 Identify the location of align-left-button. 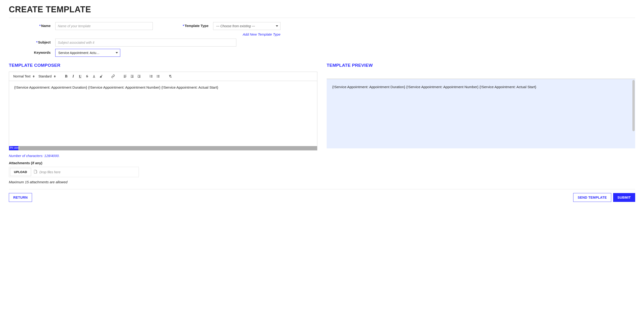
(125, 76).